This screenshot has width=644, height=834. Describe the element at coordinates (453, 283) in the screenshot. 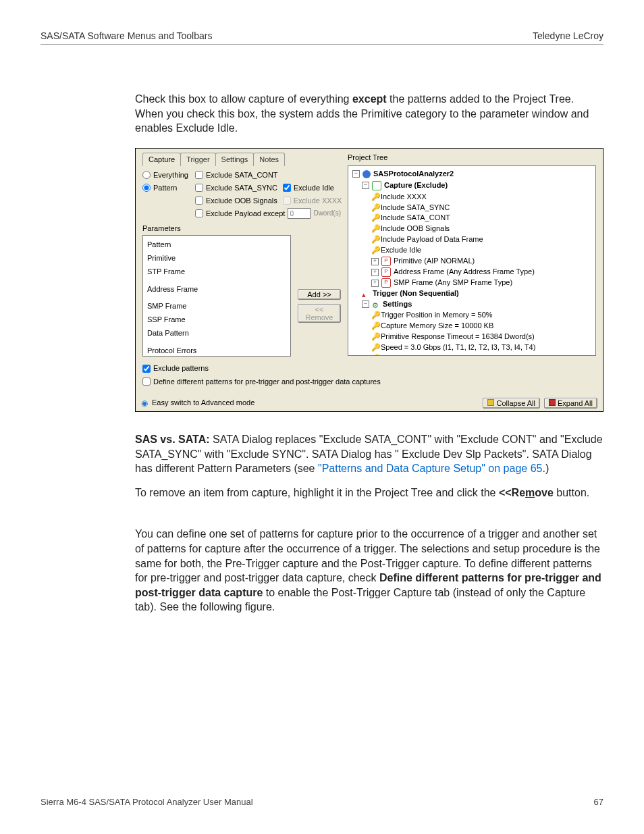

I see `tree-item: SMP Frame (Any SMP Frame Type)` at that location.